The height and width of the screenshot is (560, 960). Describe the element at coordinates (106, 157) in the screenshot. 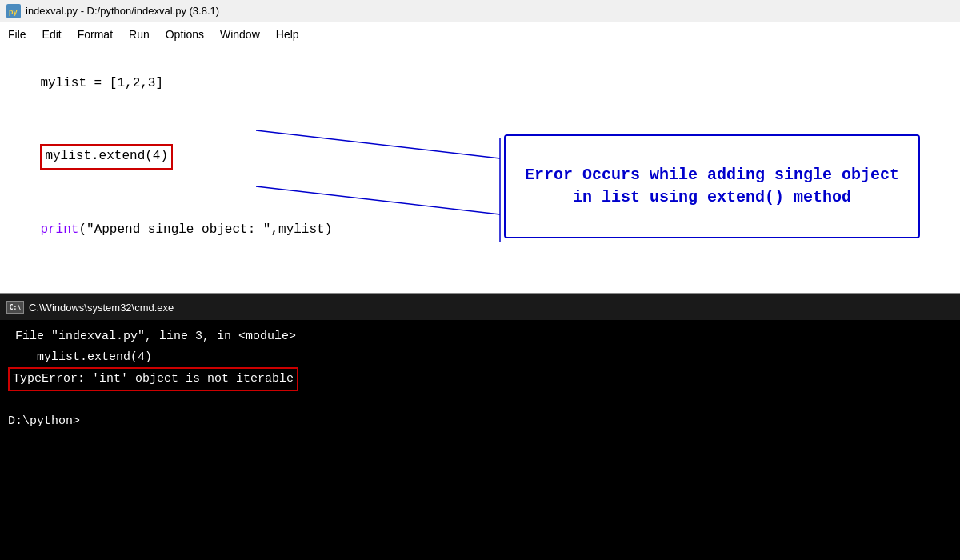

I see `highlighted-code: mylist.extend(4)` at that location.